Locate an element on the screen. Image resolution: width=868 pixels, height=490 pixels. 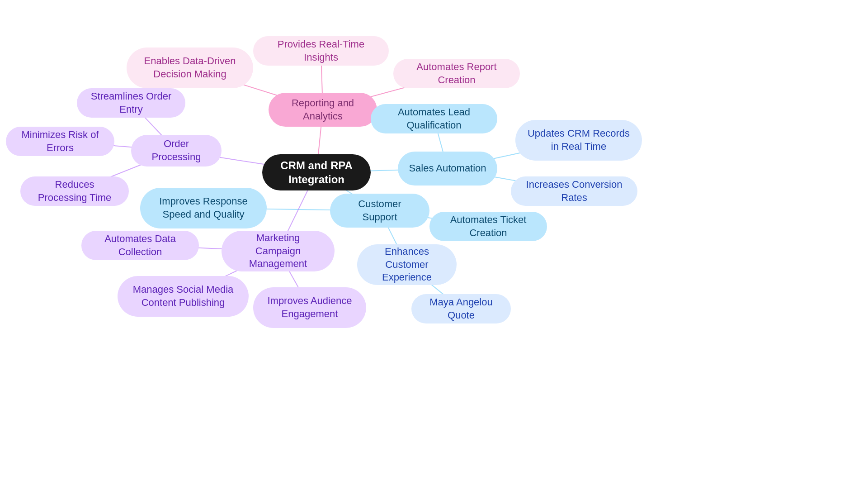
updates-crm-node: Updates CRM Records in Real Time is located at coordinates (579, 140).